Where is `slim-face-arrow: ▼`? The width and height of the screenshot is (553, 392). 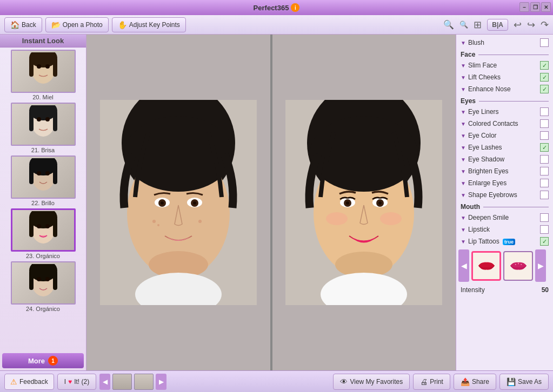
slim-face-arrow: ▼ is located at coordinates (463, 66).